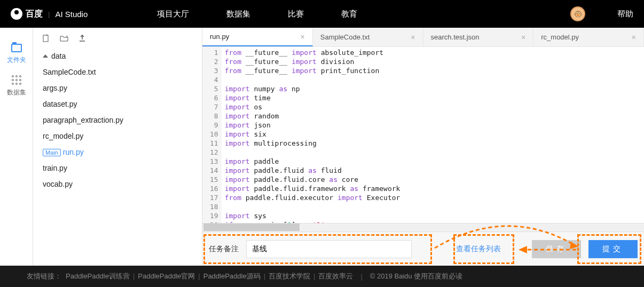  What do you see at coordinates (478, 37) in the screenshot?
I see `editor-tab: search.test.json×` at bounding box center [478, 37].